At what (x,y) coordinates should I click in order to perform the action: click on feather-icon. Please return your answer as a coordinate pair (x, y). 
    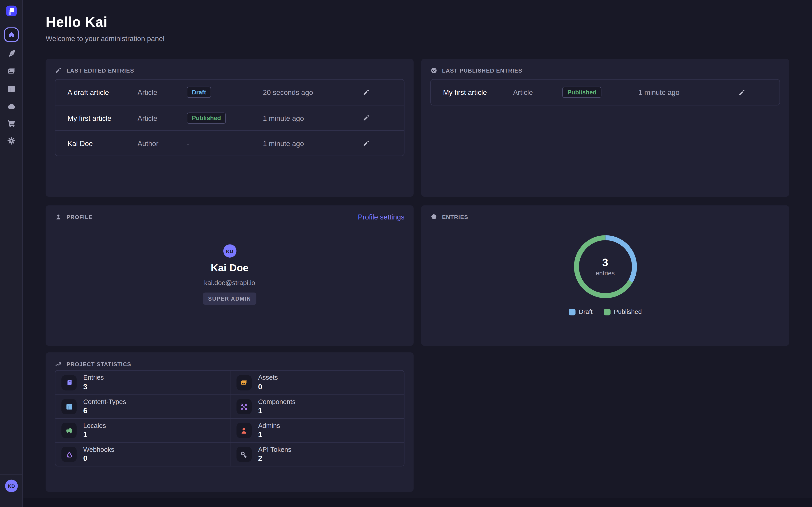
    Looking at the image, I should click on (11, 54).